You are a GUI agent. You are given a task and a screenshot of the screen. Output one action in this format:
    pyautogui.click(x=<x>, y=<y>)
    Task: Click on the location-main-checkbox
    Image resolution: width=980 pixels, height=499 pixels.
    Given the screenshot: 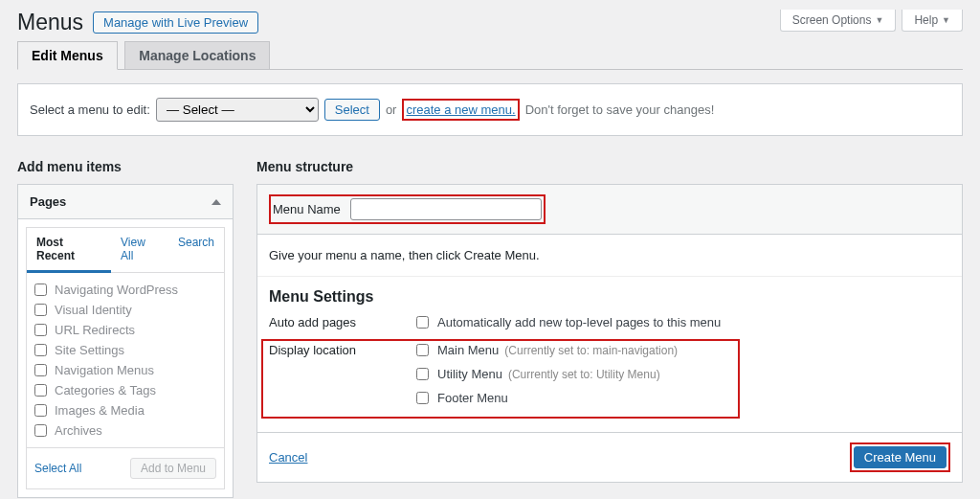 What is the action you would take?
    pyautogui.click(x=423, y=351)
    